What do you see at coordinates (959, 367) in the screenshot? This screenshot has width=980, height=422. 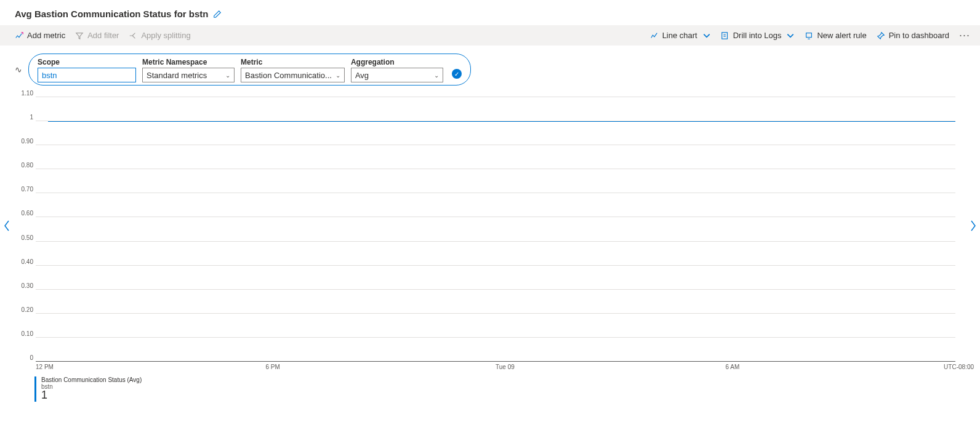 I see `timezone-label: UTC-08:00` at bounding box center [959, 367].